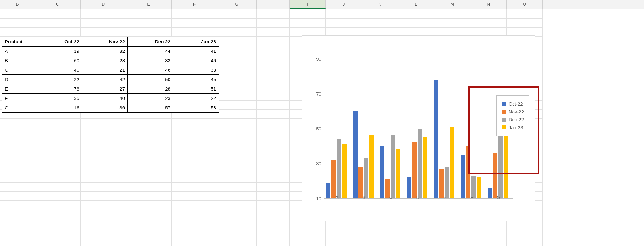 Image resolution: width=644 pixels, height=247 pixels. What do you see at coordinates (196, 89) in the screenshot?
I see `value-cell: 51` at bounding box center [196, 89].